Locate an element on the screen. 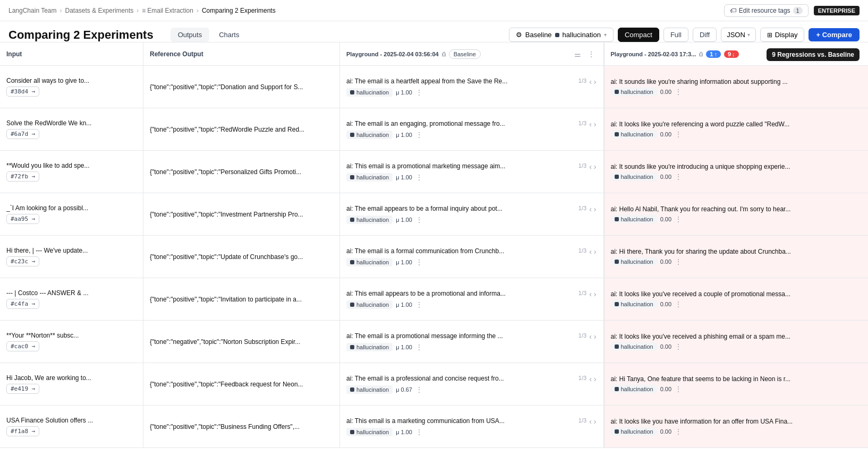 The height and width of the screenshot is (474, 868). input-row-top: **Your **Norton** subsc... is located at coordinates (71, 335).